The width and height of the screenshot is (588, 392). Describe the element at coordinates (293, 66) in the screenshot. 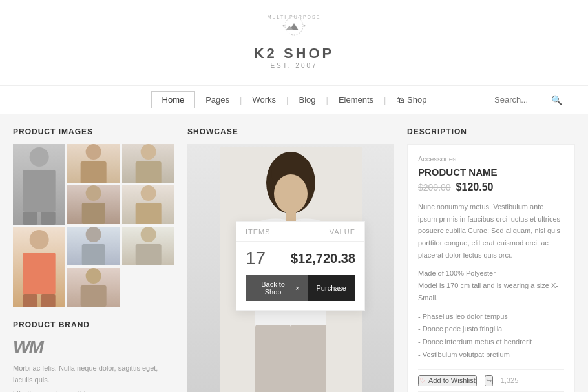

I see `brand-tagline: EST. 2007` at that location.